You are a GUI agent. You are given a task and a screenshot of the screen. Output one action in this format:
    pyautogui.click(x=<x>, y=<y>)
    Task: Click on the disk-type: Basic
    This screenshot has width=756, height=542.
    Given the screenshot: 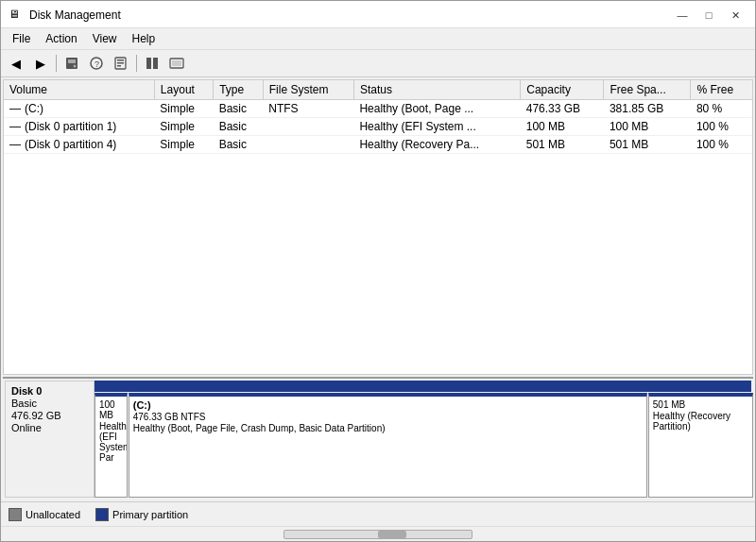 What is the action you would take?
    pyautogui.click(x=49, y=403)
    